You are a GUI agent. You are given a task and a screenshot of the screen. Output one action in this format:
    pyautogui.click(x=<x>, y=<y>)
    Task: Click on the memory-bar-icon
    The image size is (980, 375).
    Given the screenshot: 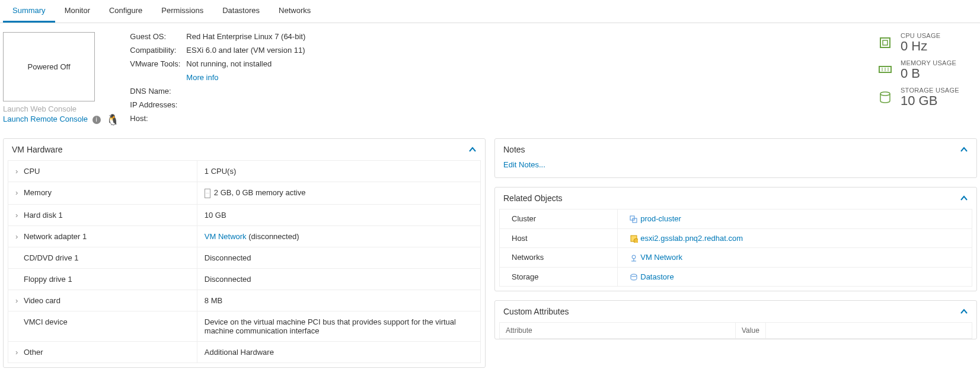 What is the action you would take?
    pyautogui.click(x=208, y=193)
    